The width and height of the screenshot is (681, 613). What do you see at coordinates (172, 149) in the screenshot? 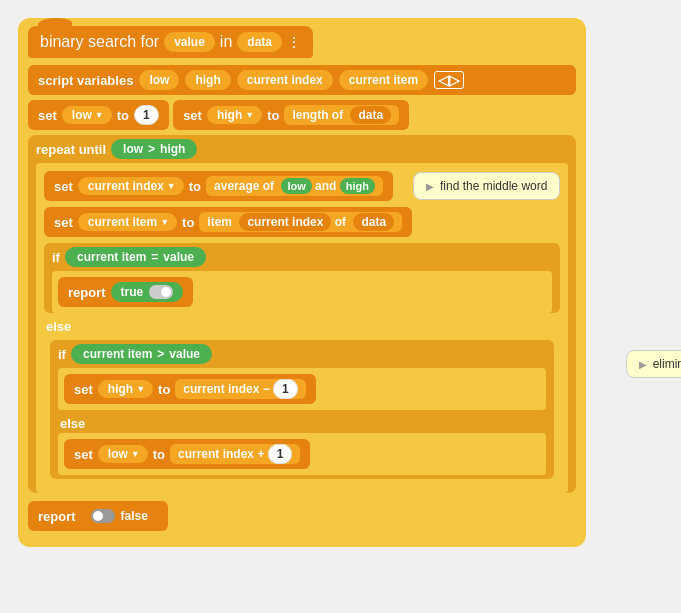
I see `high-var: high` at bounding box center [172, 149].